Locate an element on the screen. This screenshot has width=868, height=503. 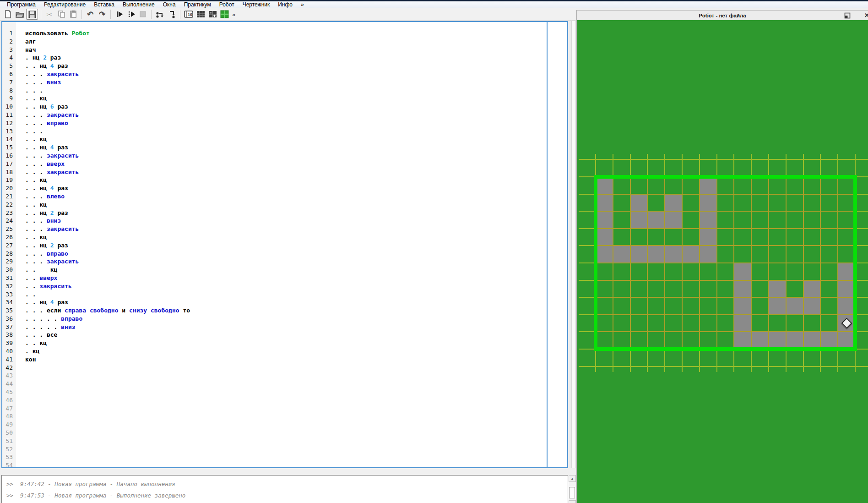
menu-item: Практикум is located at coordinates (198, 5).